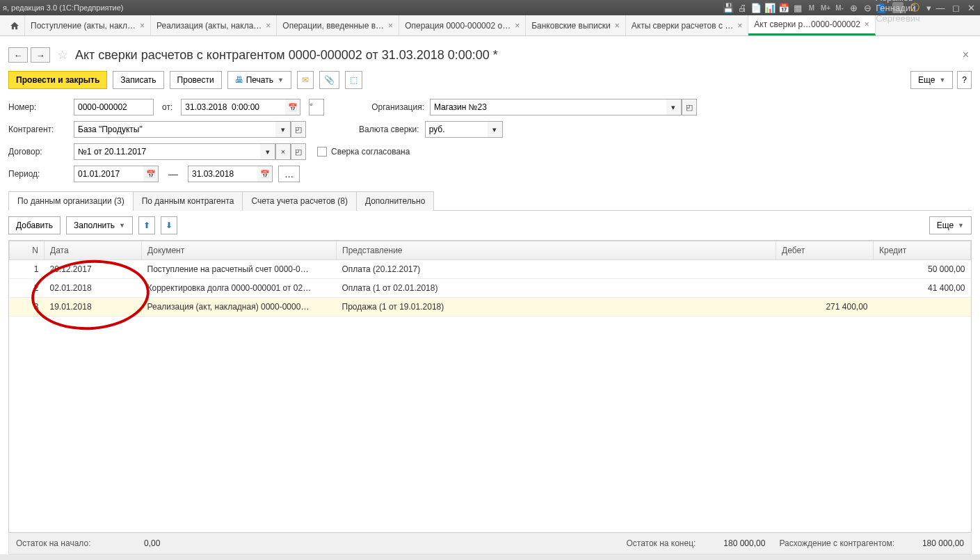  Describe the element at coordinates (330, 80) in the screenshot. I see `attach-button: 📎` at that location.